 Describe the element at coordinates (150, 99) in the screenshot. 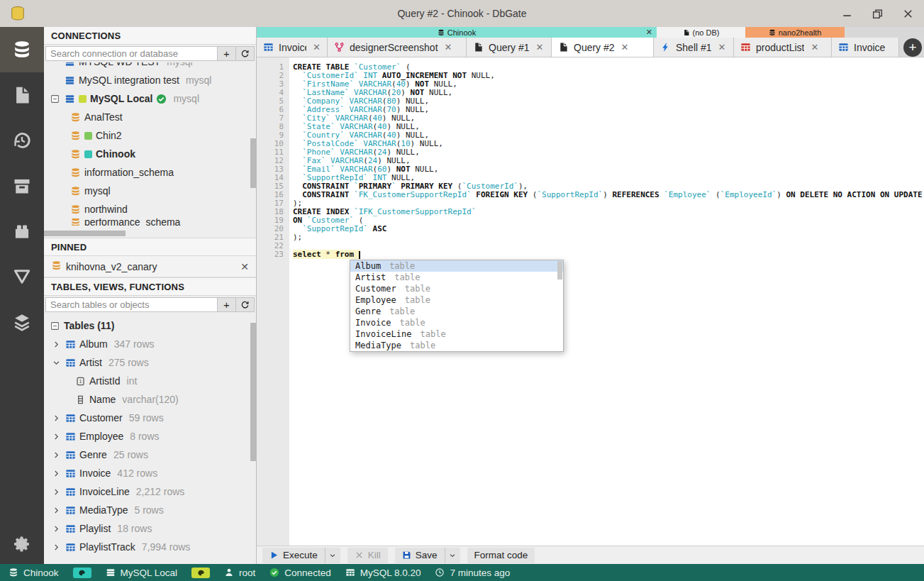

I see `connection-item: MySQL Localmysql` at that location.